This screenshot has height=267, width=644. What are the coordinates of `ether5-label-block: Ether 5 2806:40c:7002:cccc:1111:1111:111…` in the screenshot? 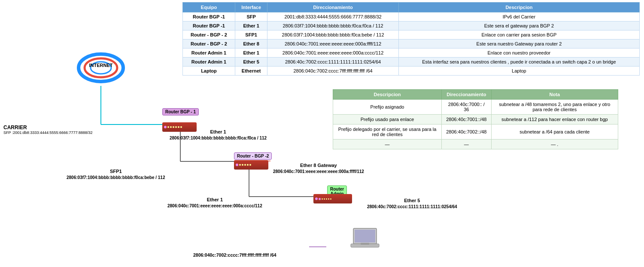 It's located at (412, 203).